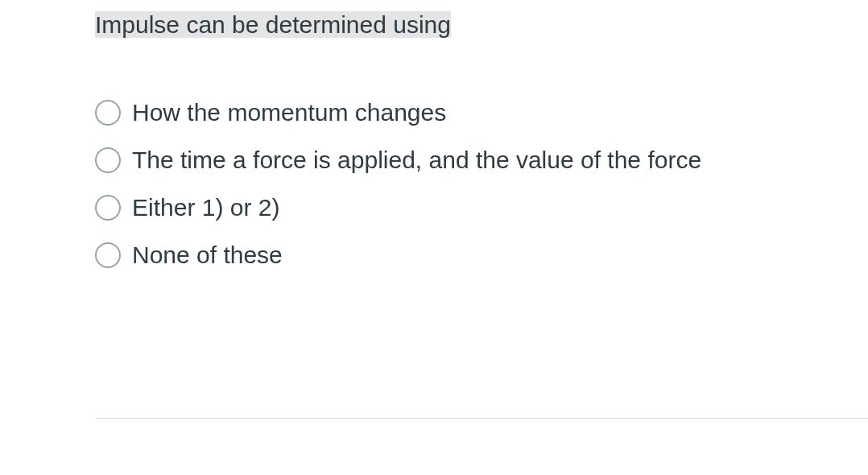 The image size is (868, 475). Describe the element at coordinates (417, 159) in the screenshot. I see `option-label: The time a force is applied, and the val…` at that location.